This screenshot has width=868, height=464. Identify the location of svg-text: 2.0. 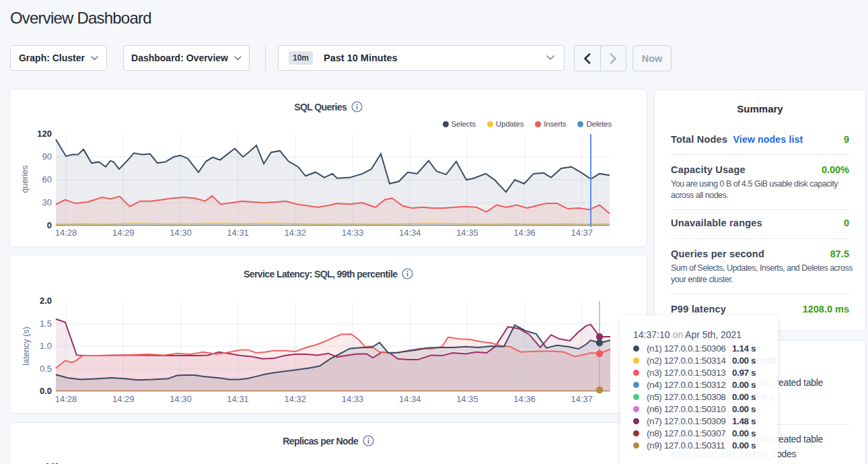
(46, 300).